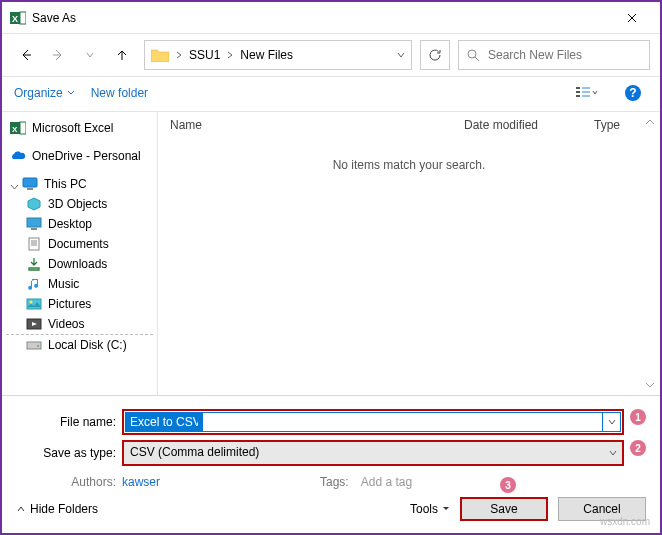 This screenshot has height=535, width=662. Describe the element at coordinates (633, 93) in the screenshot. I see `help-button: ?` at that location.